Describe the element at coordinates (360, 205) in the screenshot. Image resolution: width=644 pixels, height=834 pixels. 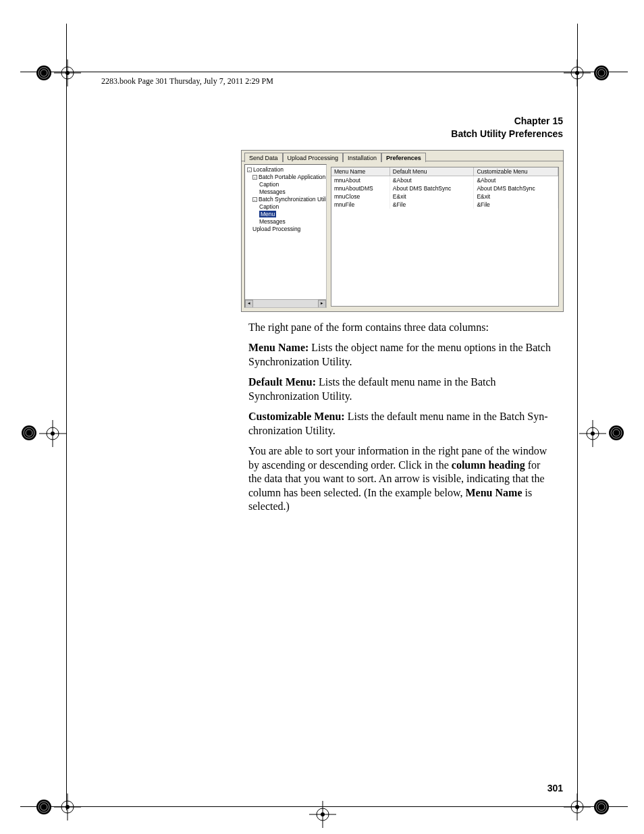
I see `table-cell: mnuFile` at that location.